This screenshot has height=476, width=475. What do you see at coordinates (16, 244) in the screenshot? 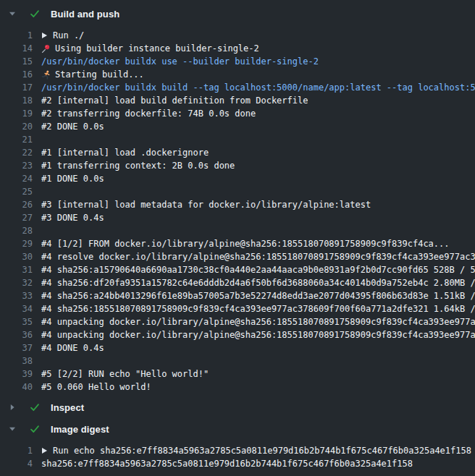
I see `line-number: 29` at bounding box center [16, 244].